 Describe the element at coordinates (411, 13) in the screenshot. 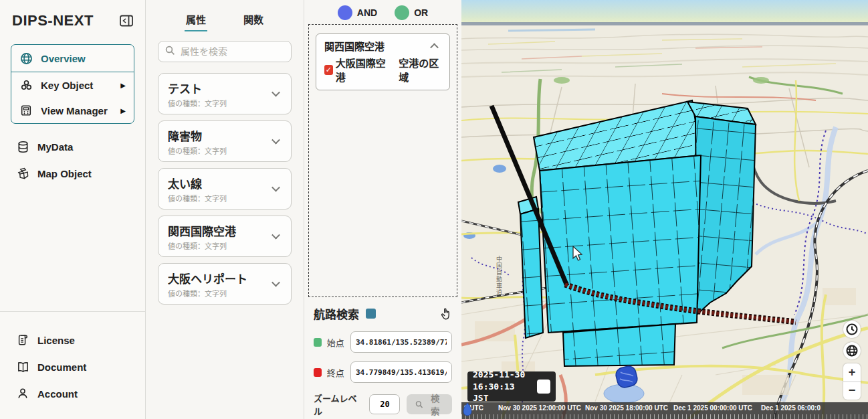

I see `or-operator: OR` at that location.